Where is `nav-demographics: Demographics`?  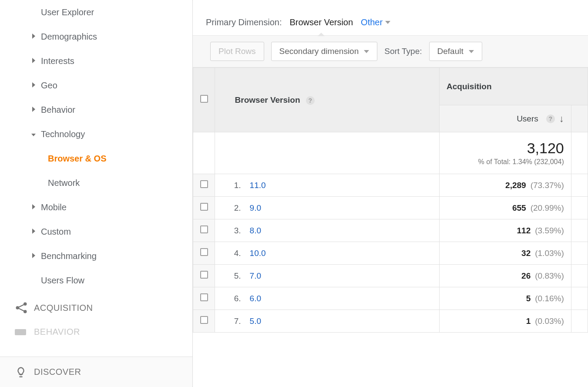
nav-demographics: Demographics is located at coordinates (96, 37).